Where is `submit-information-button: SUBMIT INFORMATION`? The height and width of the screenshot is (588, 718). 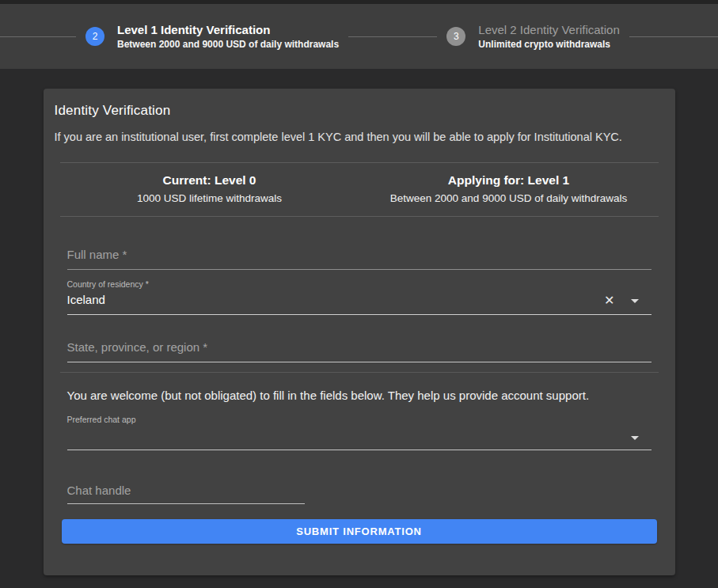
submit-information-button: SUBMIT INFORMATION is located at coordinates (359, 532).